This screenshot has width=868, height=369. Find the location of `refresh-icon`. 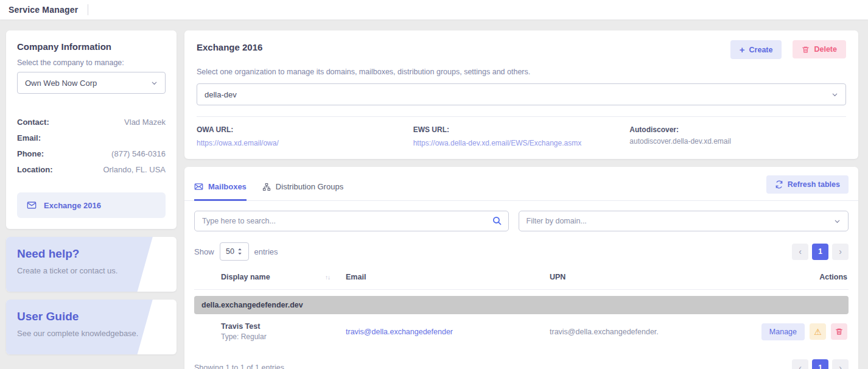

refresh-icon is located at coordinates (779, 184).